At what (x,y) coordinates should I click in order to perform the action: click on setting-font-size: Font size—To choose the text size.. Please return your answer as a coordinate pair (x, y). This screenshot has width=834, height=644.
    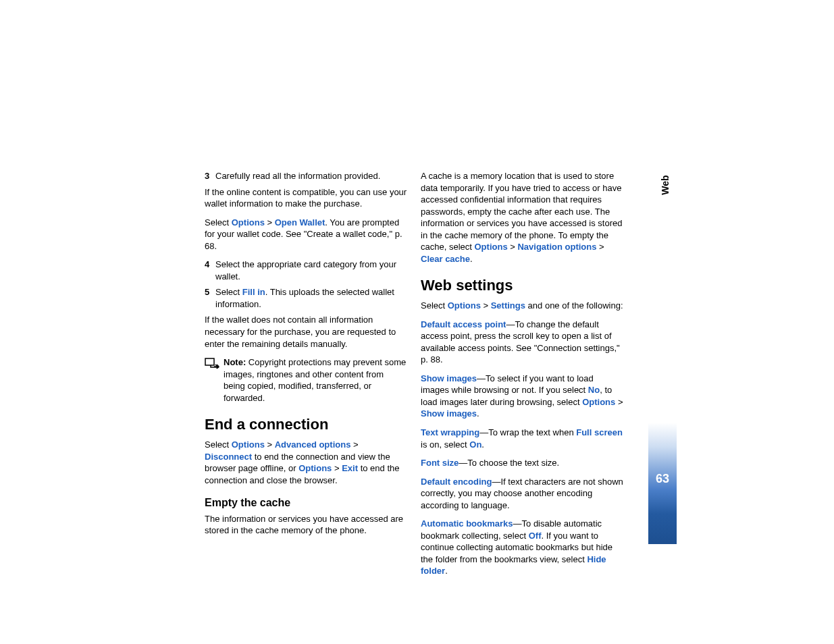
    Looking at the image, I should click on (522, 463).